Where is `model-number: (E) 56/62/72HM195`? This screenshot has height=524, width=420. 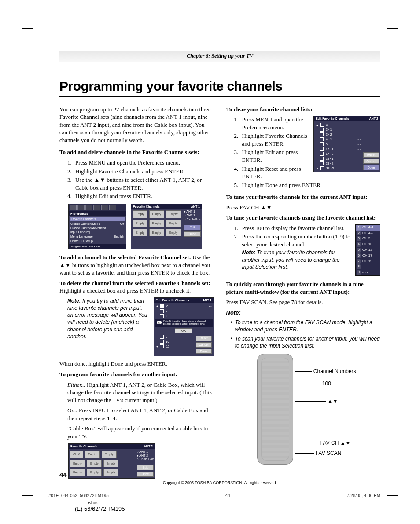 model-number: (E) 56/62/72HM195 is located at coordinates (99, 509).